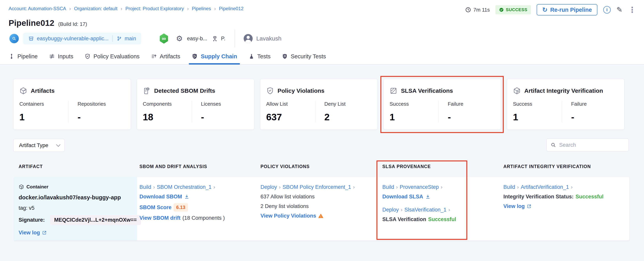  I want to click on edit-pipeline-icon: ✎, so click(620, 10).